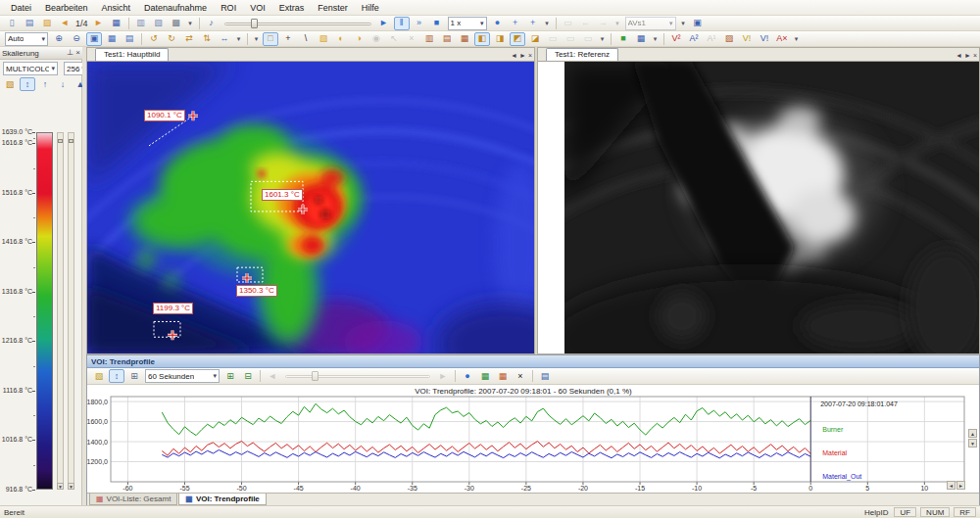 This screenshot has width=980, height=518. What do you see at coordinates (224, 39) in the screenshot?
I see `pan-button: ↔` at bounding box center [224, 39].